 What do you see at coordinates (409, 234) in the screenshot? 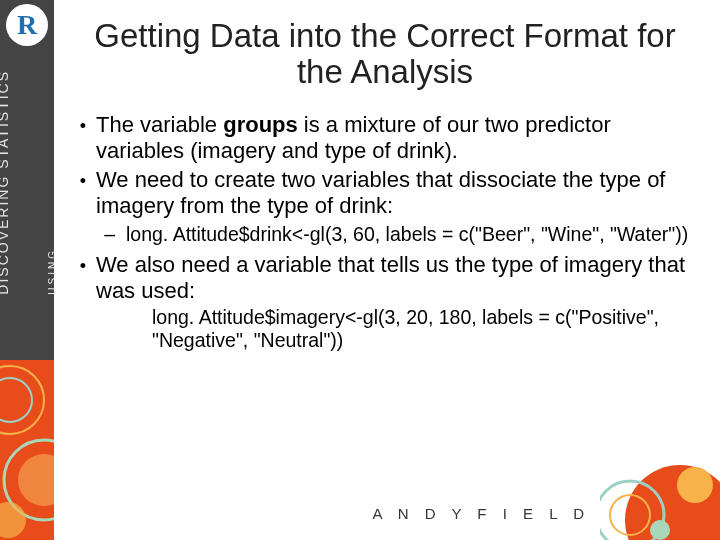
I see `bullet-2-code: long. Attitude$drink<-gl(3, 60, labels =…` at bounding box center [409, 234].